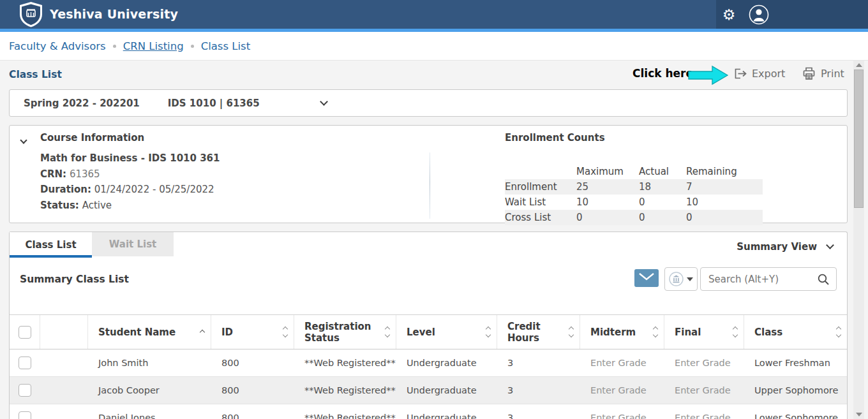 The image size is (868, 419). I want to click on term-value: Spring 2022 - 202201, so click(82, 103).